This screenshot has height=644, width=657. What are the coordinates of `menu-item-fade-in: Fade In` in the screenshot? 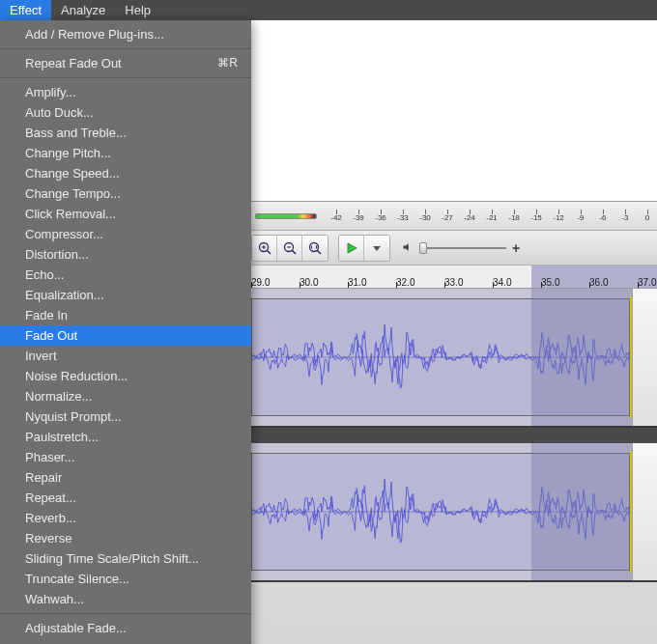 It's located at (126, 315).